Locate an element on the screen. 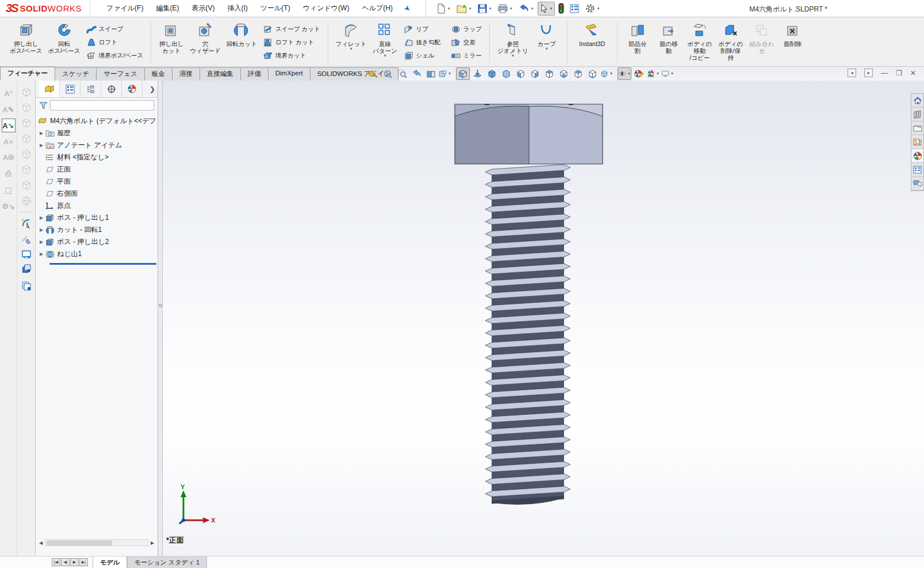  menu-window: ウィンドウ(W) is located at coordinates (327, 8).